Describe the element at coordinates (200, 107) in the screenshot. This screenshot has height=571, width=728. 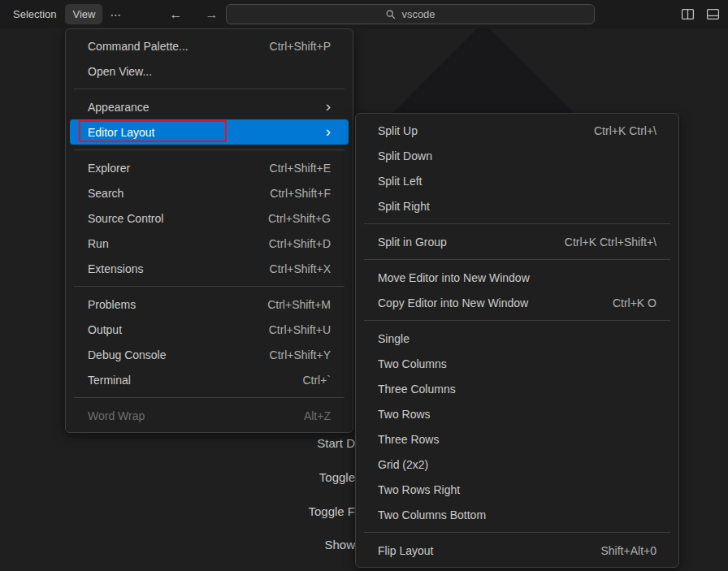
I see `menu-item-label: Appearance` at that location.